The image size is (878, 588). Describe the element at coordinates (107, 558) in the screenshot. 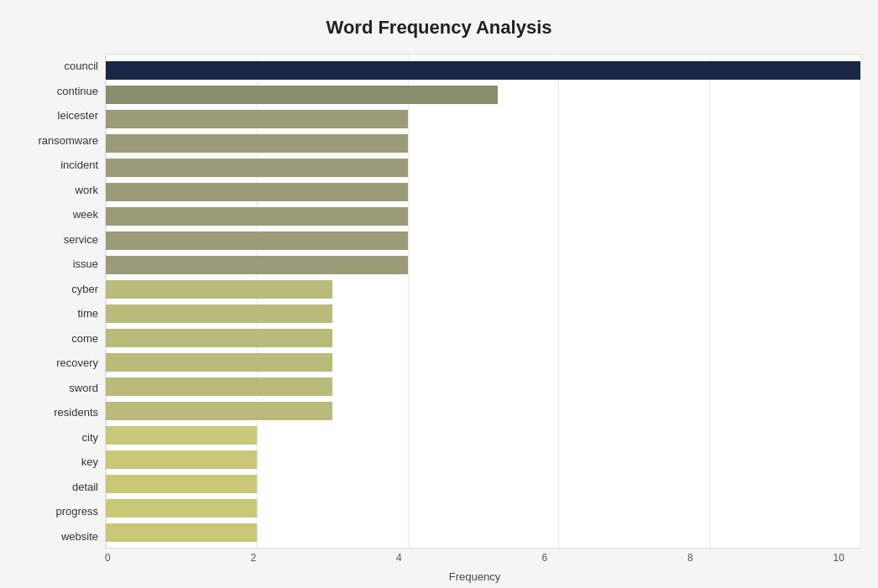

I see `x-tick-label: 0` at that location.